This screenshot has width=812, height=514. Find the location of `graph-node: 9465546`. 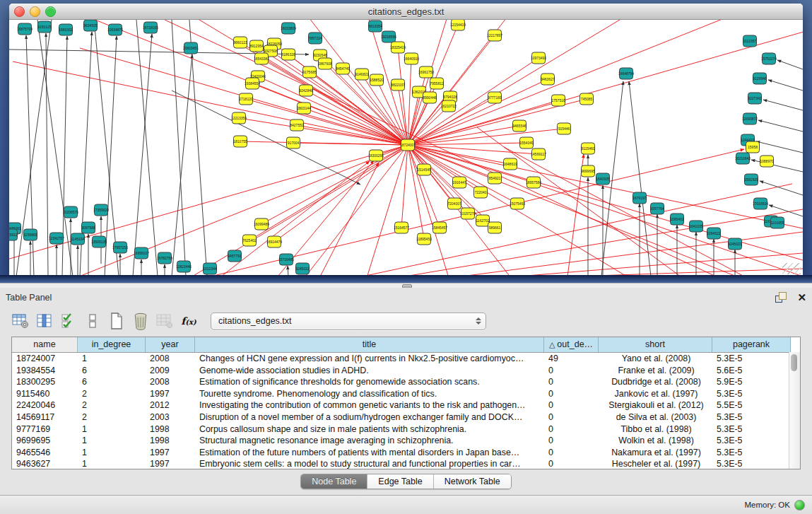

graph-node: 9465546 is located at coordinates (519, 126).